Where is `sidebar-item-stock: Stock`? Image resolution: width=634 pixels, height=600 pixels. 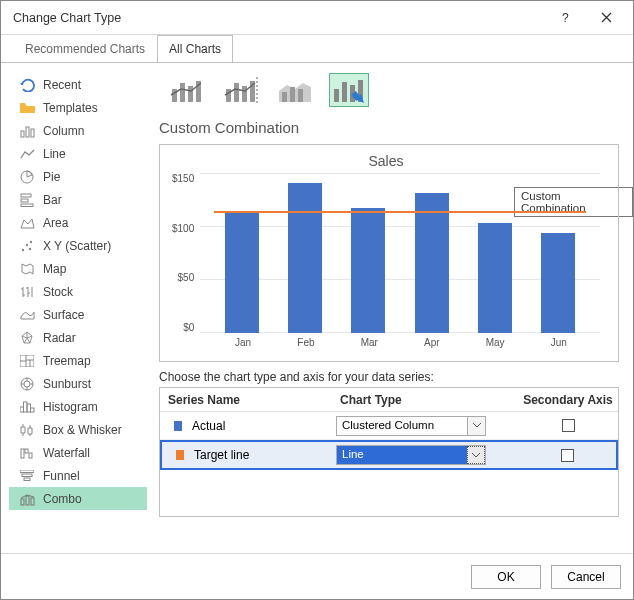 sidebar-item-stock: Stock is located at coordinates (78, 292).